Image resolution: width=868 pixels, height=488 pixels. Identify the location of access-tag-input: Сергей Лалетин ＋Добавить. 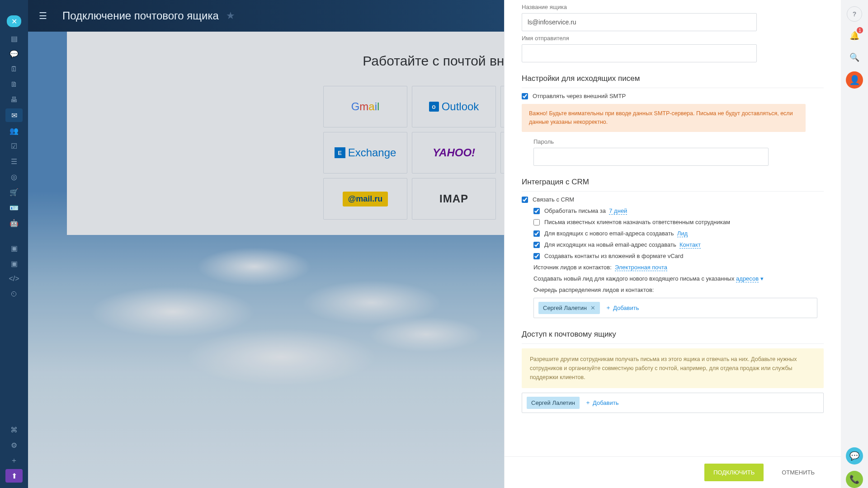
(673, 403).